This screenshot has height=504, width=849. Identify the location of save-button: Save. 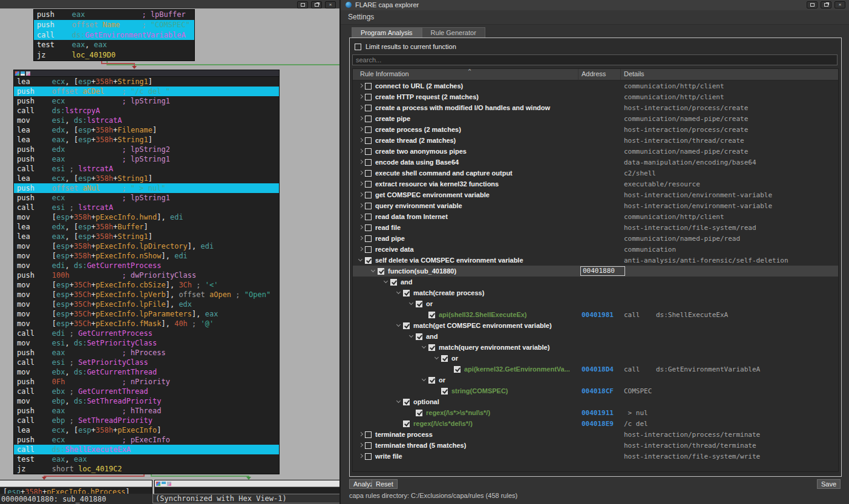
(829, 484).